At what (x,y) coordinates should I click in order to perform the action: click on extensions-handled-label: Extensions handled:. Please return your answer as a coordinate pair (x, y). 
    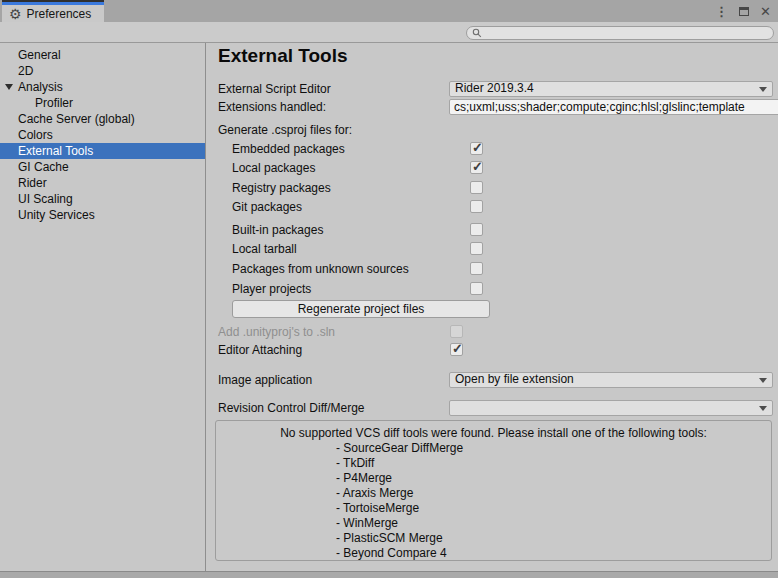
    Looking at the image, I should click on (272, 107).